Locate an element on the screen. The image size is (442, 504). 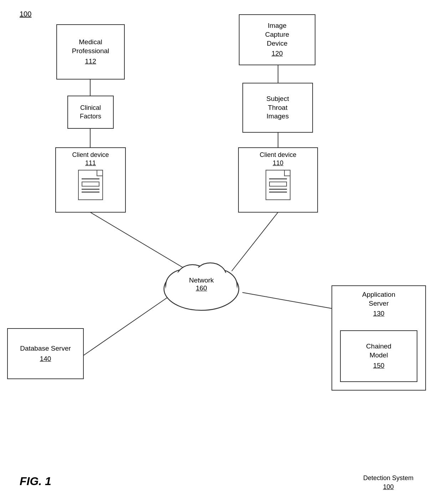
diagram-number: 100 is located at coordinates (26, 14).